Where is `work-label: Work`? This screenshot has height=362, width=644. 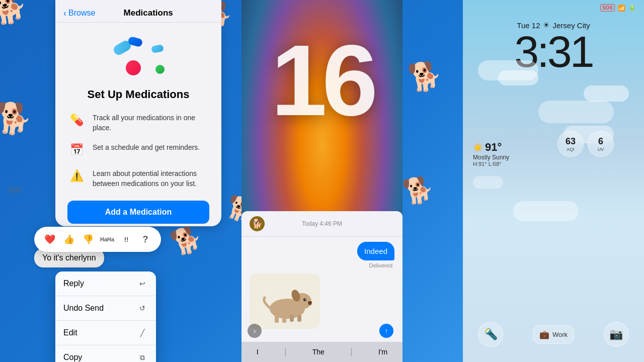 work-label: Work is located at coordinates (560, 335).